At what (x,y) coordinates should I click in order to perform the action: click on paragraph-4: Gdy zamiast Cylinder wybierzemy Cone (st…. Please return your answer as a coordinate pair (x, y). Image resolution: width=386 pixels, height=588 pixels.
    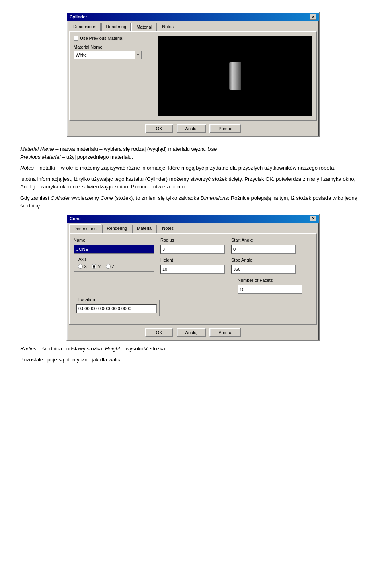
    Looking at the image, I should click on (193, 202).